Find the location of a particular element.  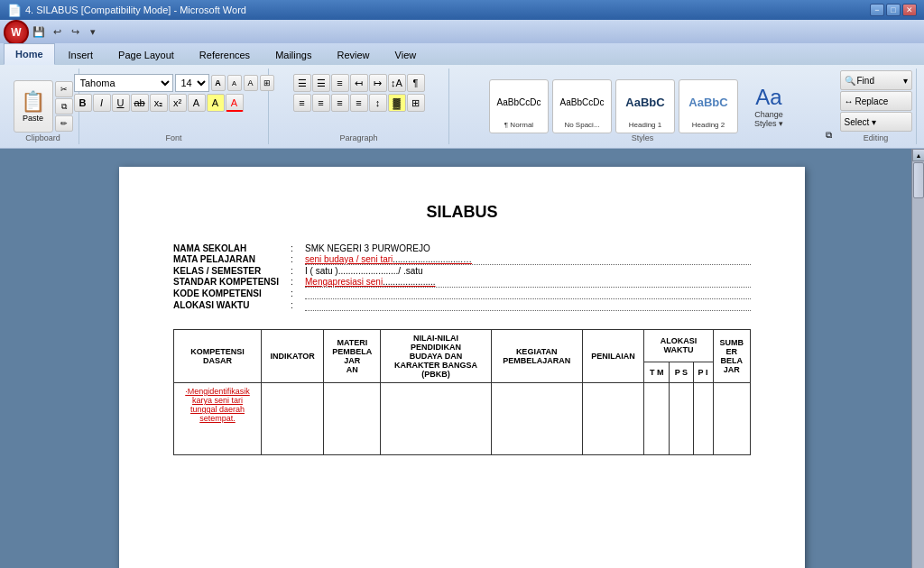

shrink-font-button: A is located at coordinates (235, 83).